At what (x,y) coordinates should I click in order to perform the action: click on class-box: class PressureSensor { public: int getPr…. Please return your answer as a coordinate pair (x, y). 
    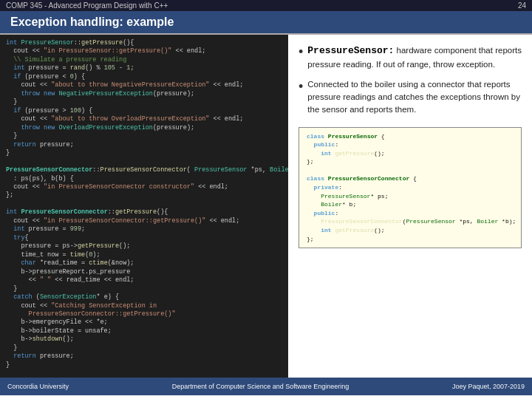
    Looking at the image, I should click on (410, 188).